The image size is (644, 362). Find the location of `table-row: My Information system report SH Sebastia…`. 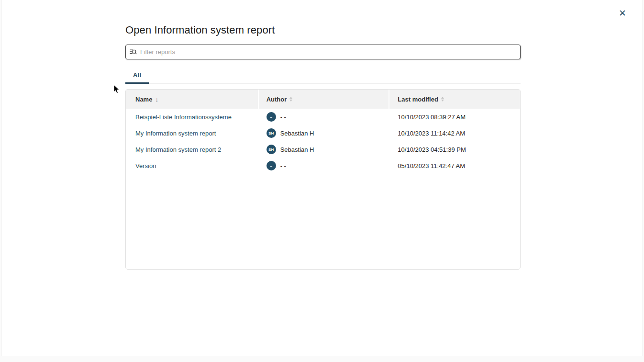

table-row: My Information system report SH Sebastia… is located at coordinates (323, 133).